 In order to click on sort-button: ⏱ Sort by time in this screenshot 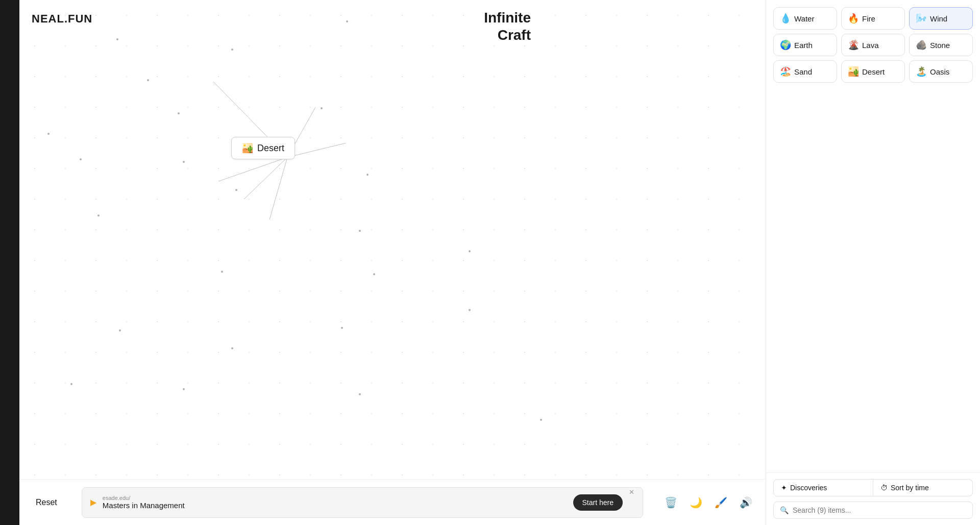, I will do `click(923, 488)`.